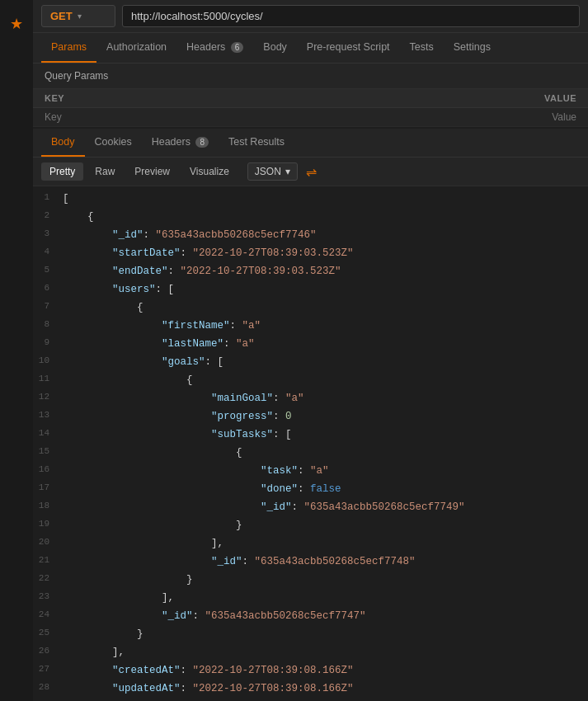 The width and height of the screenshot is (588, 701). Describe the element at coordinates (137, 48) in the screenshot. I see `tab-authorization: Authorization` at that location.